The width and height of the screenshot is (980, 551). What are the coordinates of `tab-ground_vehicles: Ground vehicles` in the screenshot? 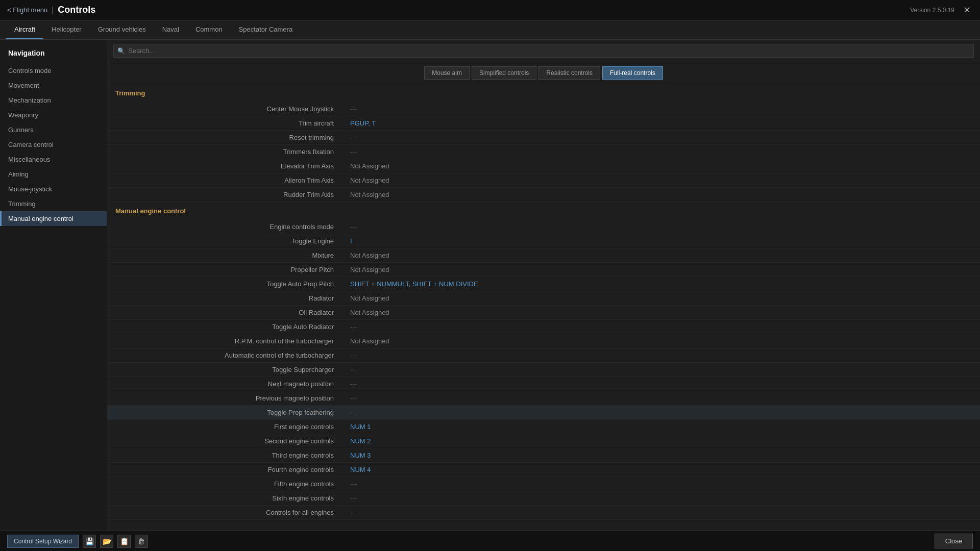 It's located at (122, 30).